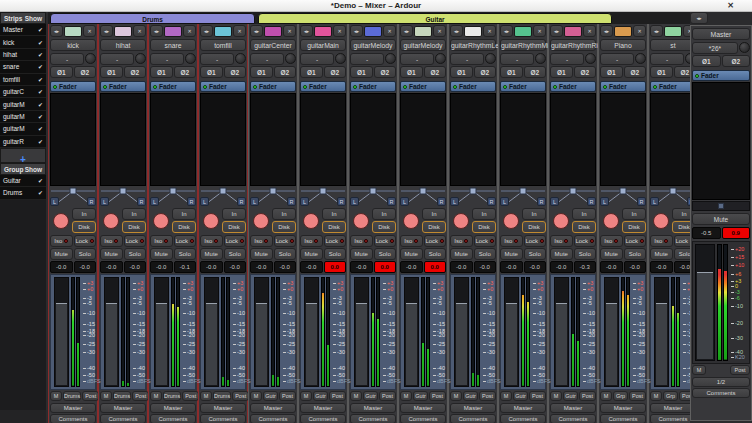  I want to click on peak-display: 0.0, so click(336, 267).